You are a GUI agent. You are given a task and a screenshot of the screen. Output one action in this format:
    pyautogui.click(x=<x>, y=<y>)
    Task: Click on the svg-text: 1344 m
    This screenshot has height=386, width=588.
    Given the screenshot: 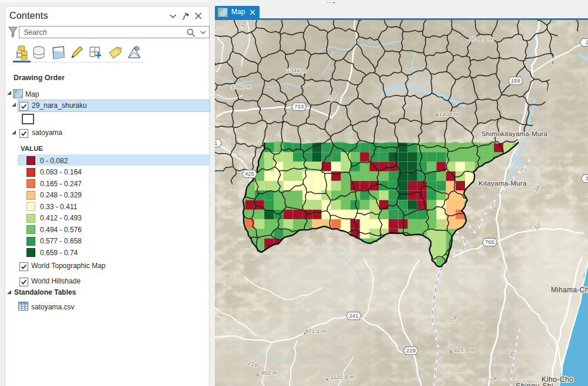 What is the action you would take?
    pyautogui.click(x=297, y=71)
    